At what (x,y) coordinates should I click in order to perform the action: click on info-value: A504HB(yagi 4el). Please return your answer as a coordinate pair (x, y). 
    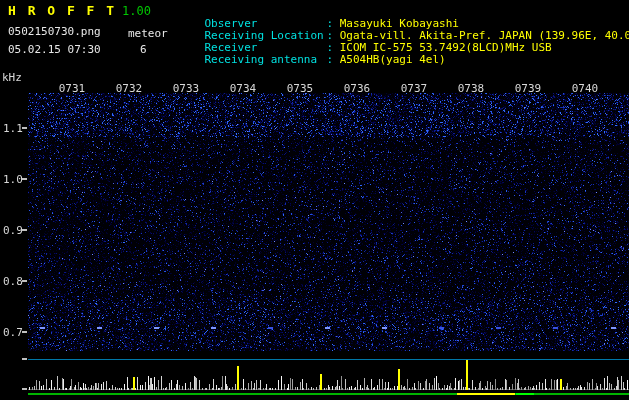
    Looking at the image, I should click on (393, 60).